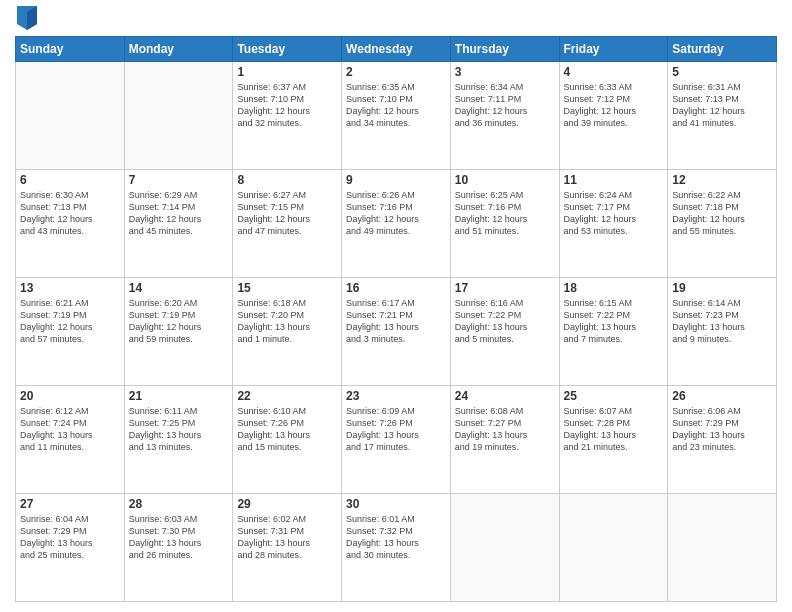  I want to click on day-info: Sunrise: 6:24 AM Sunset: 7:17 PM Dayligh…, so click(614, 214).